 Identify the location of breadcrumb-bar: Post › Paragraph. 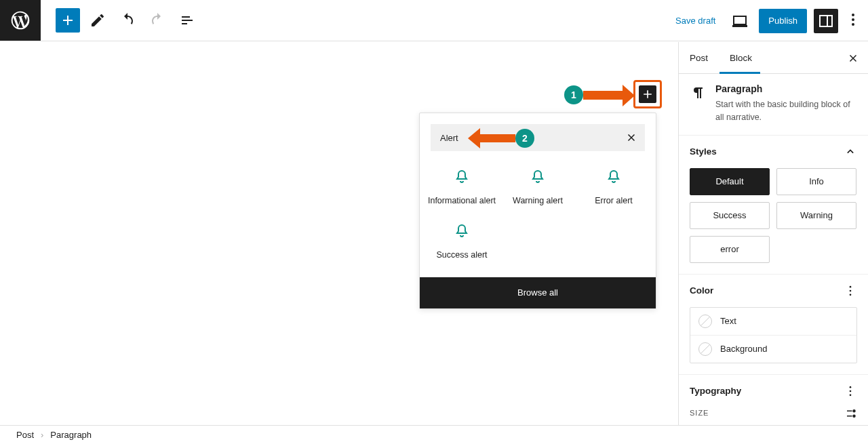
(434, 435).